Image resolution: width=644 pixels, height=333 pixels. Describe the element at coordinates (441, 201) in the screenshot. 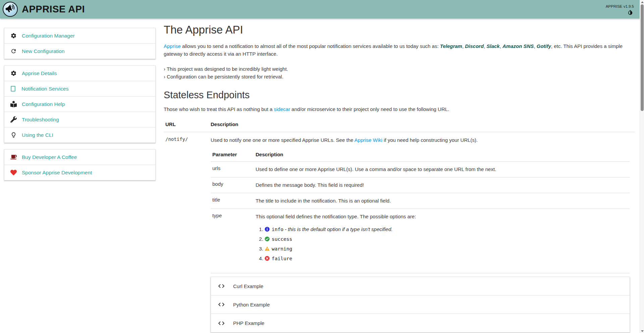

I see `parameter-description-text: The title to include in the notification…` at that location.